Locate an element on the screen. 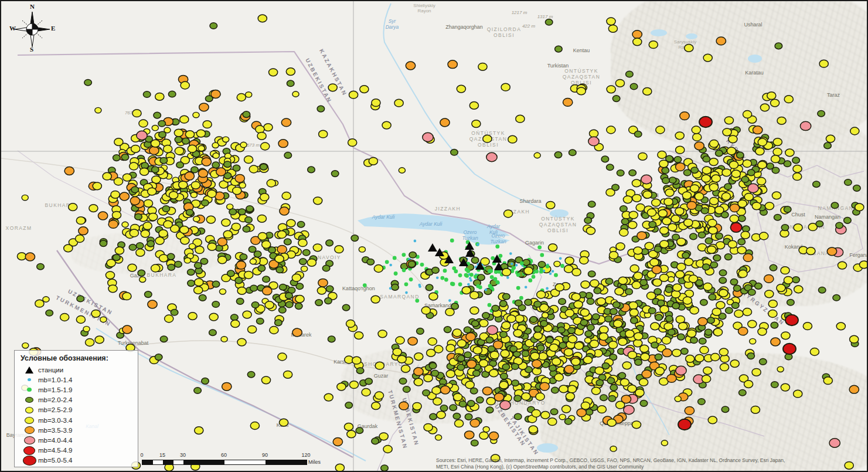  legend-item-label: станции is located at coordinates (50, 370).